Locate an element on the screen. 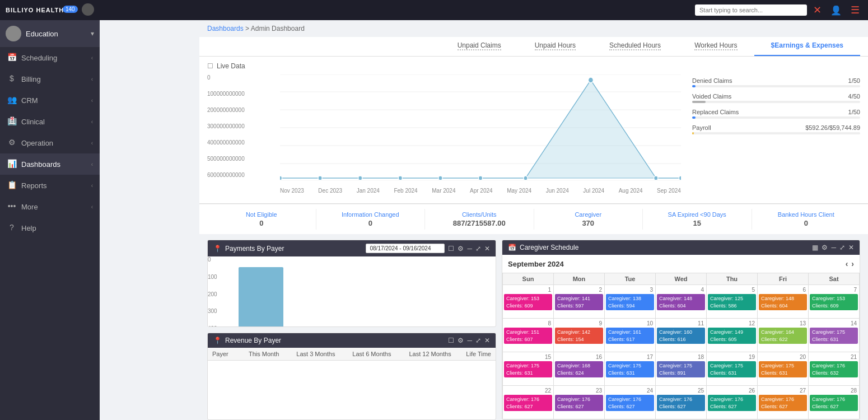  calendar-date-number: 23 is located at coordinates (579, 391).